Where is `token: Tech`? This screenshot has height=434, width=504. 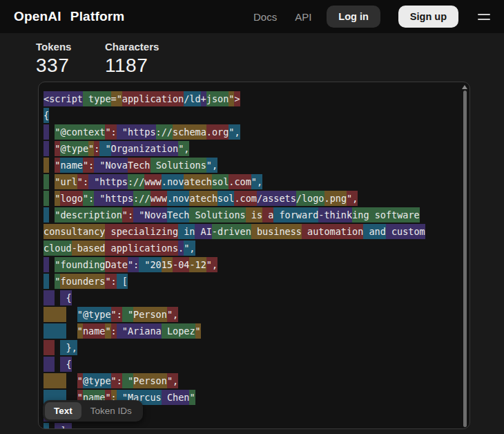
token: Tech is located at coordinates (139, 165).